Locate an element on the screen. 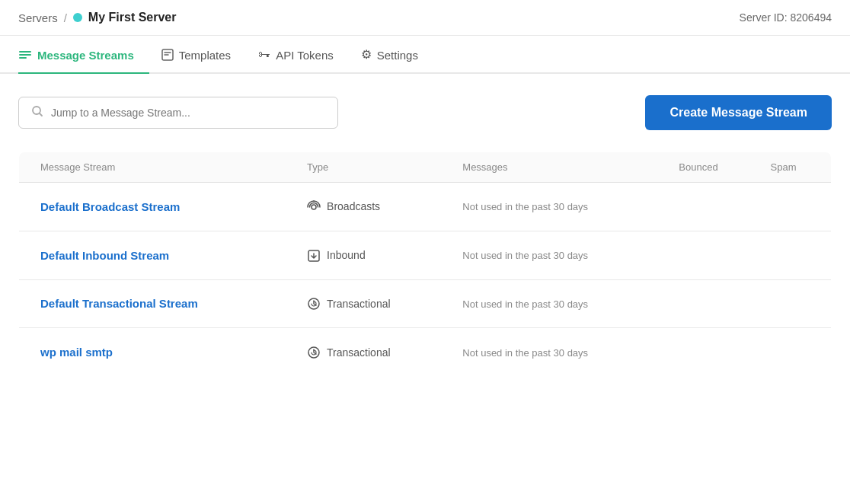 The width and height of the screenshot is (850, 504). table-header-row: Message Stream Type Messages Bounced Spa… is located at coordinates (425, 167).